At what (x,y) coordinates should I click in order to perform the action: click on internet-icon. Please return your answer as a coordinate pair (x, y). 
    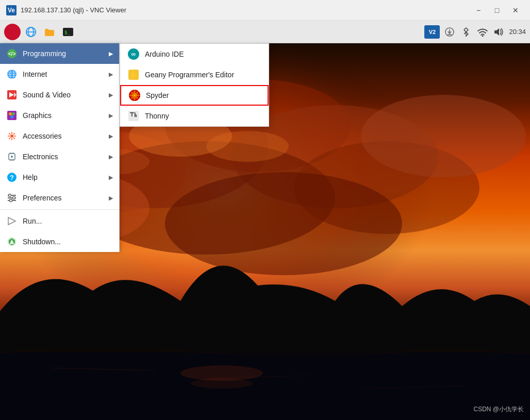
    Looking at the image, I should click on (12, 74).